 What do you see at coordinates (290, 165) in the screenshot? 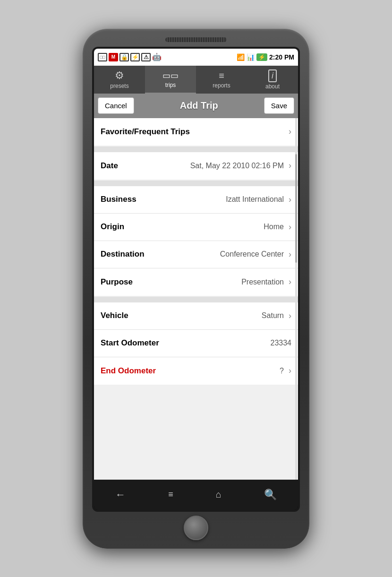
I see `chevron-icon-date: ›` at bounding box center [290, 165].